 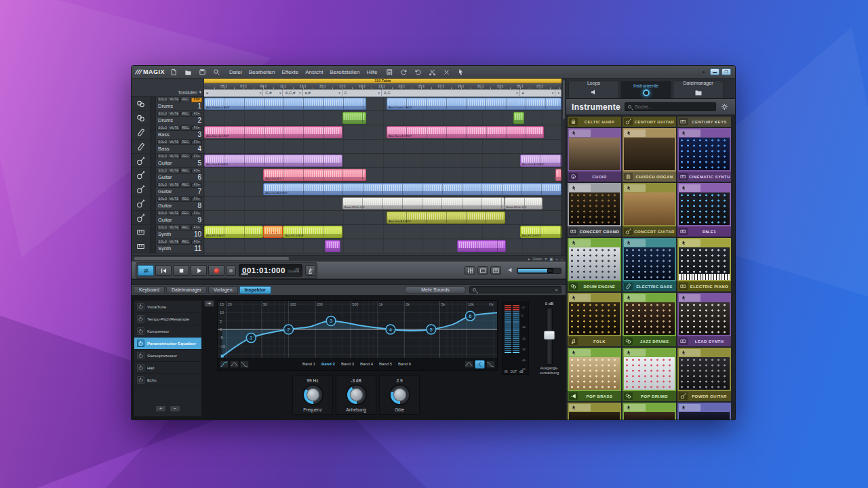 I want to click on instrument-tile-concert-grand: CONCERT GRAND, so click(x=594, y=210).